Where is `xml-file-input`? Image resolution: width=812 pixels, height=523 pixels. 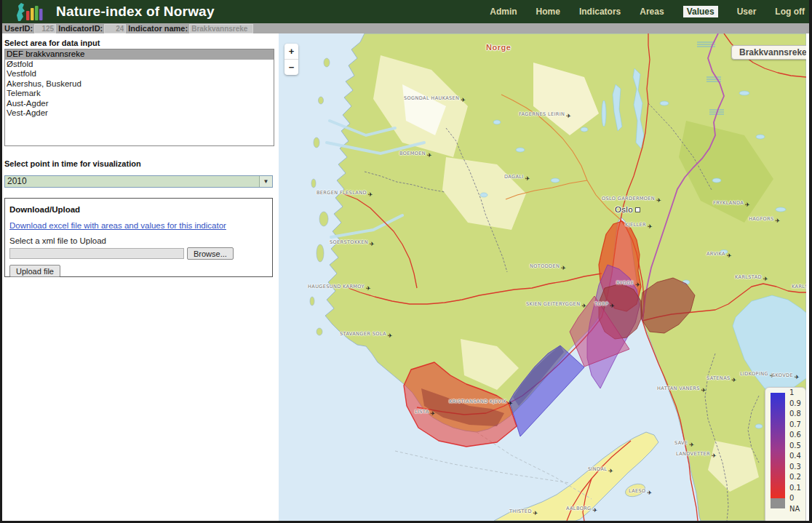
xml-file-input is located at coordinates (97, 253).